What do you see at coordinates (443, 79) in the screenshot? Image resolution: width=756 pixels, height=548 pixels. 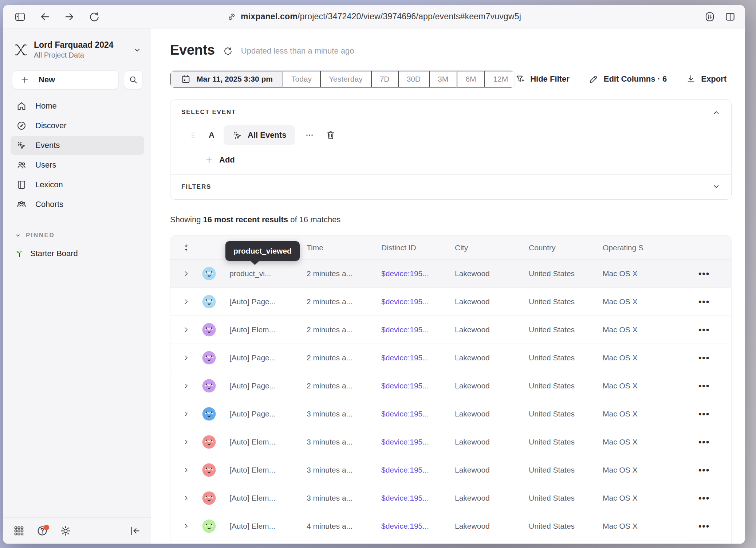 I see `range-3m: 3M` at bounding box center [443, 79].